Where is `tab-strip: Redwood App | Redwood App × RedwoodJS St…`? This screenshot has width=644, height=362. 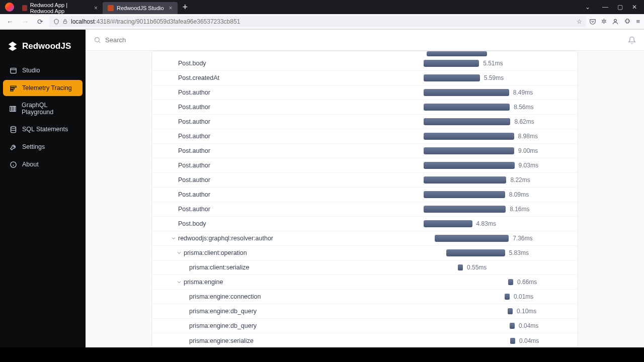
tab-strip: Redwood App | Redwood App × RedwoodJS St… is located at coordinates (322, 7).